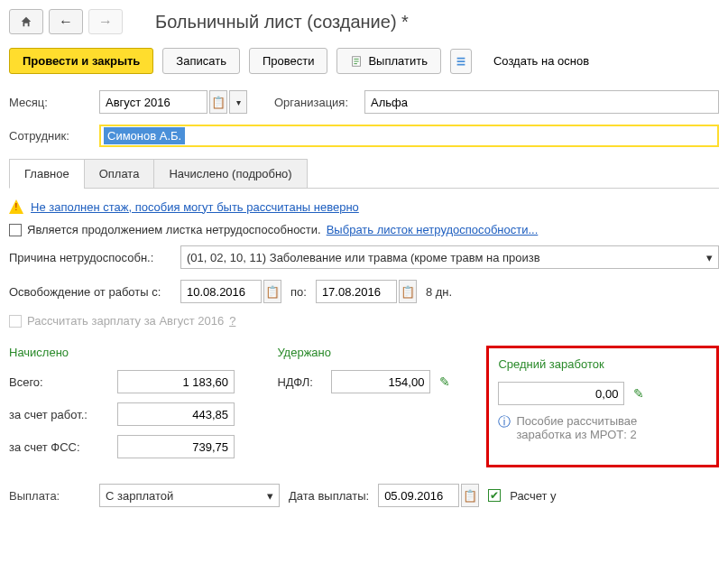  Describe the element at coordinates (47, 173) in the screenshot. I see `tab-main: Главное` at that location.